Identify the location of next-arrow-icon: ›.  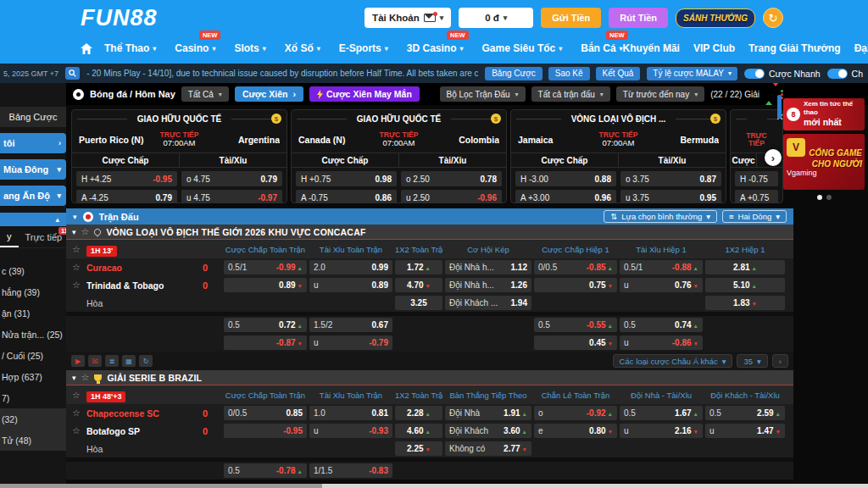
(773, 158).